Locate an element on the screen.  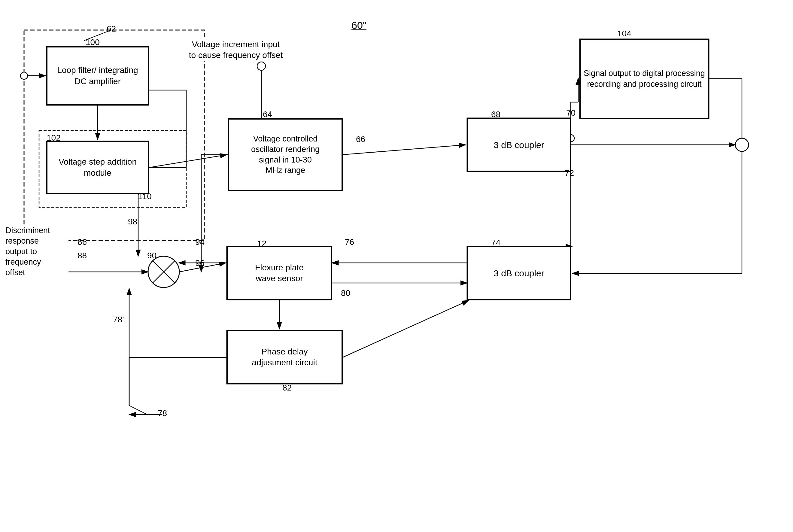
flexure-plate-block: Flexure platewave sensor is located at coordinates (279, 273).